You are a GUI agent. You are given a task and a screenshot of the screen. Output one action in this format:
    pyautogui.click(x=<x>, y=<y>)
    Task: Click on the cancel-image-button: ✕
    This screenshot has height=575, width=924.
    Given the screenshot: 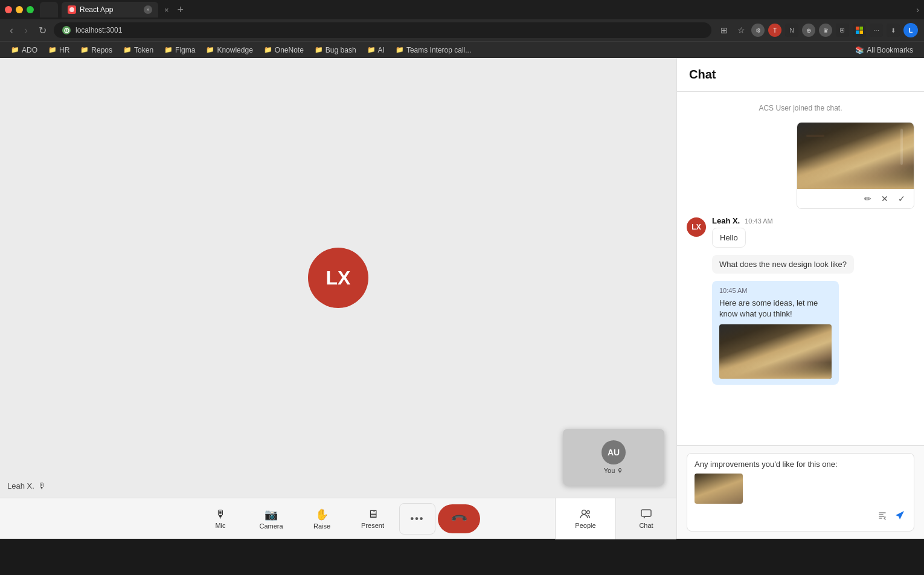 What is the action you would take?
    pyautogui.click(x=885, y=199)
    